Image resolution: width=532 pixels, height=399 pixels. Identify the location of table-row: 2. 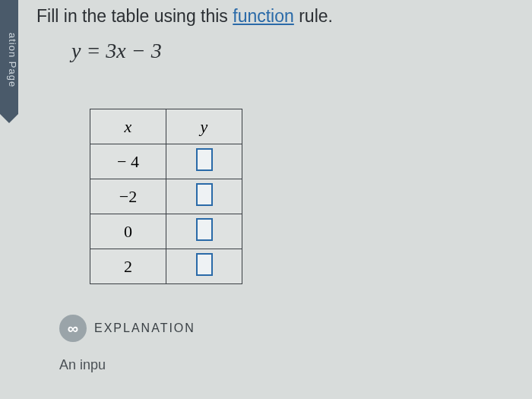
(166, 267).